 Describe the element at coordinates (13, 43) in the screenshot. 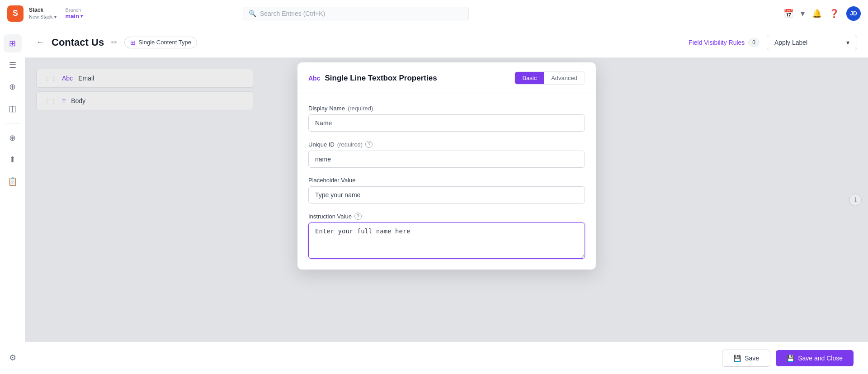

I see `sidebar-item-dashboard: ⊞` at that location.